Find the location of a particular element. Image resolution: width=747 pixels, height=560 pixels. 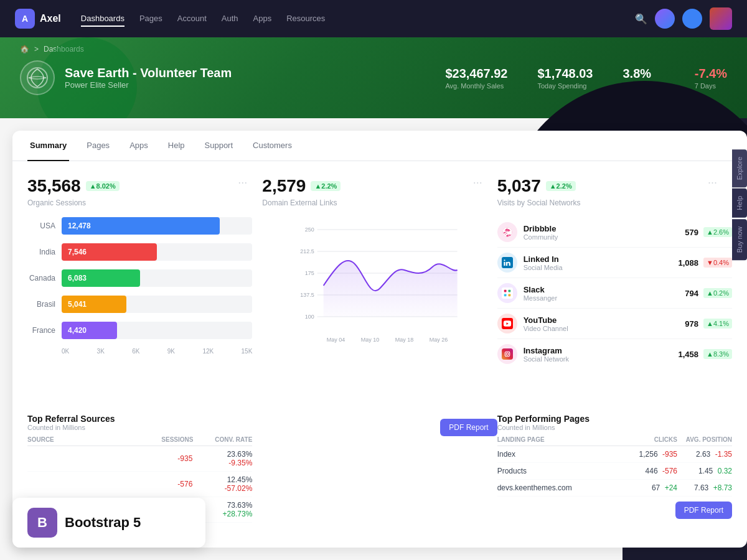

stats-grid: 35,568 ▲8.02% Organic Sessions ··· 2,579… is located at coordinates (380, 184).